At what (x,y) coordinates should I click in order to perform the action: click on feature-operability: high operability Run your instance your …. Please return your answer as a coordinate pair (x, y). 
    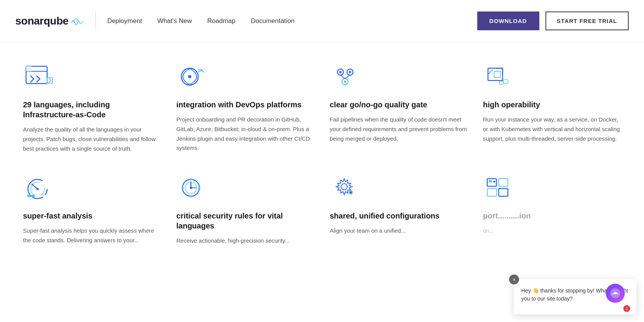
    Looking at the image, I should click on (552, 107).